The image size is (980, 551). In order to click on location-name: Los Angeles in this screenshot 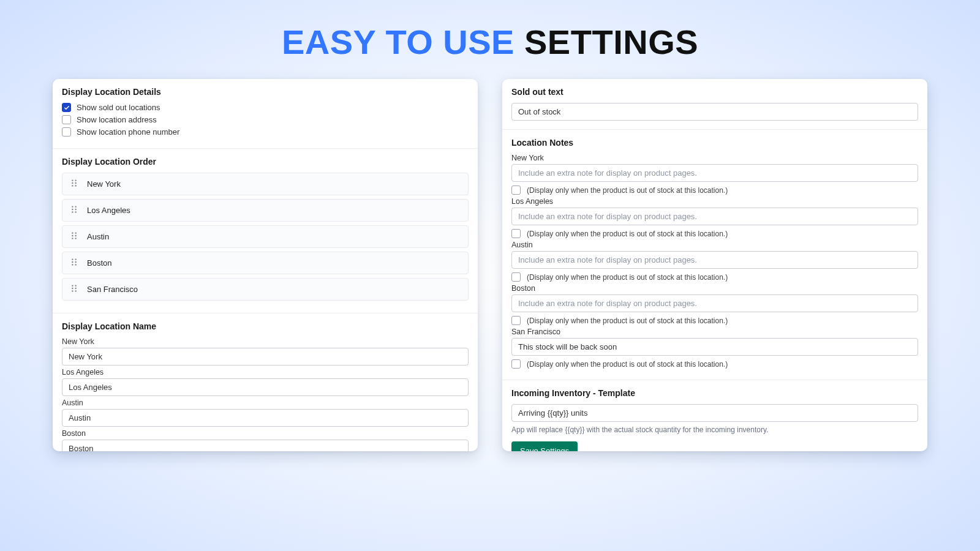, I will do `click(109, 211)`.